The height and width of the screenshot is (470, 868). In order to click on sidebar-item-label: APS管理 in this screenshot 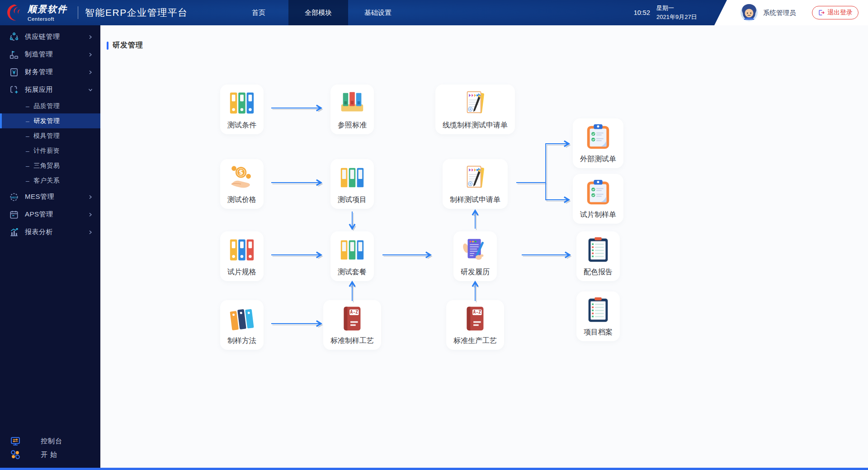, I will do `click(56, 214)`.